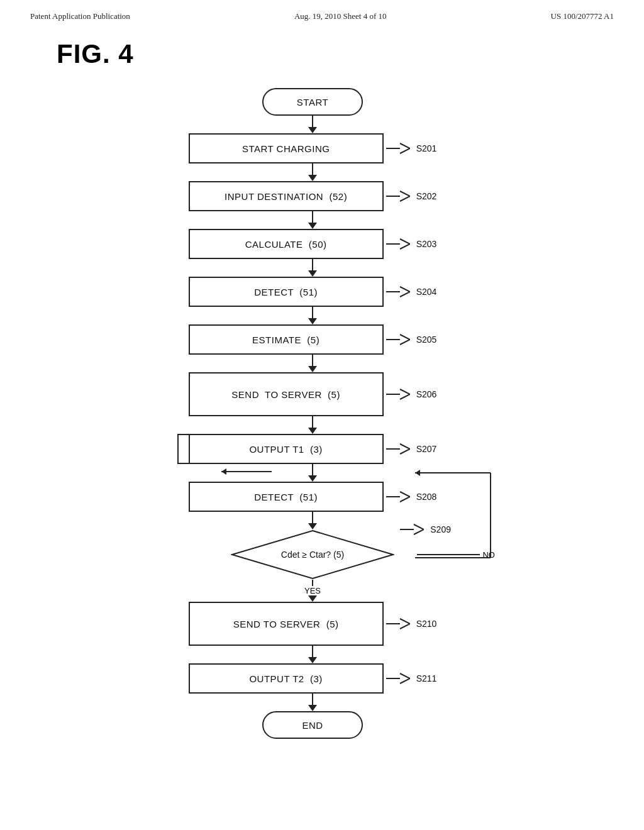 The width and height of the screenshot is (644, 830). I want to click on step-S201: START CHARGING S201, so click(313, 148).